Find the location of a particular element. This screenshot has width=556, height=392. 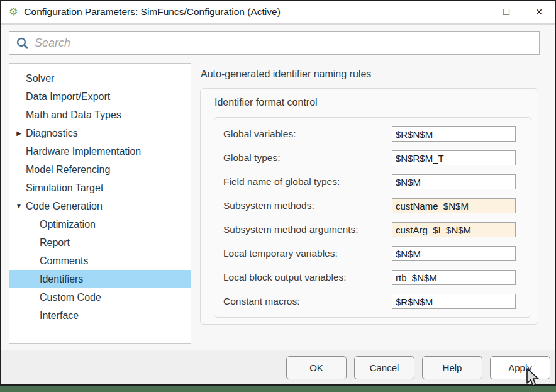

search-icon is located at coordinates (23, 43).